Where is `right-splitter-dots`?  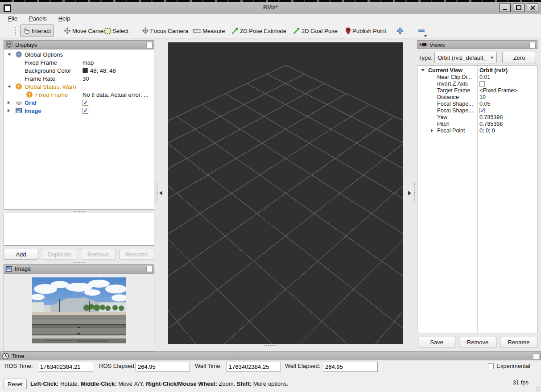 right-splitter-dots is located at coordinates (415, 193).